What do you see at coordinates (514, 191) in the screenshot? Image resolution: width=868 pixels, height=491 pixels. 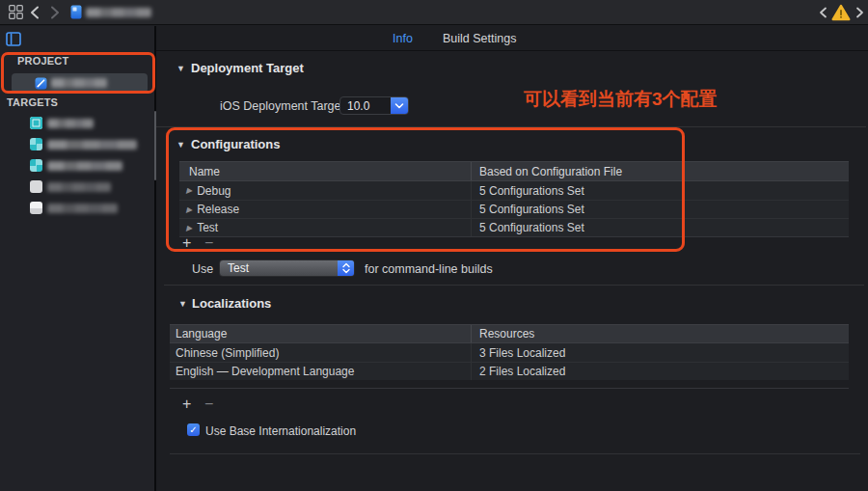 I see `configuration-row-debug: ▶ Debug 5 Configurations Set` at bounding box center [514, 191].